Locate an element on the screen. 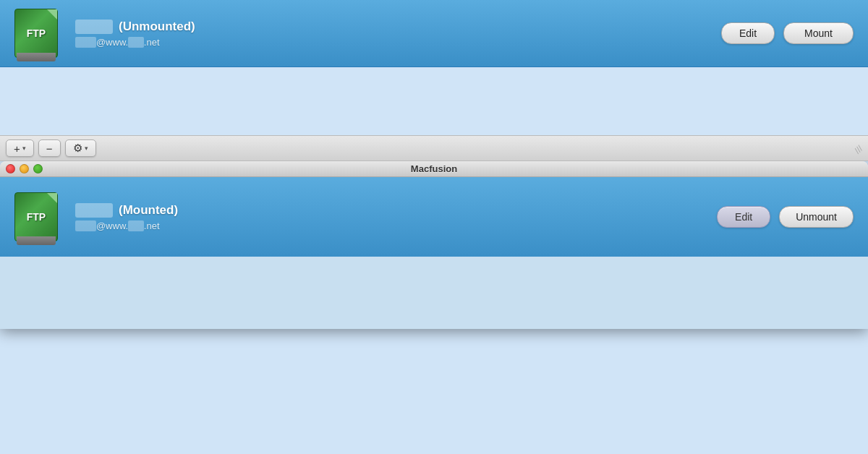  ftp-icon-label: FTP is located at coordinates (36, 33).